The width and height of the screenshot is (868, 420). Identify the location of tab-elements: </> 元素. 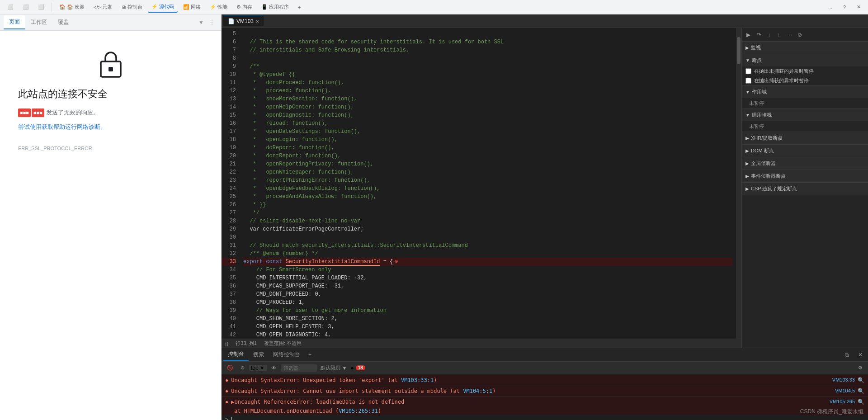
(103, 7).